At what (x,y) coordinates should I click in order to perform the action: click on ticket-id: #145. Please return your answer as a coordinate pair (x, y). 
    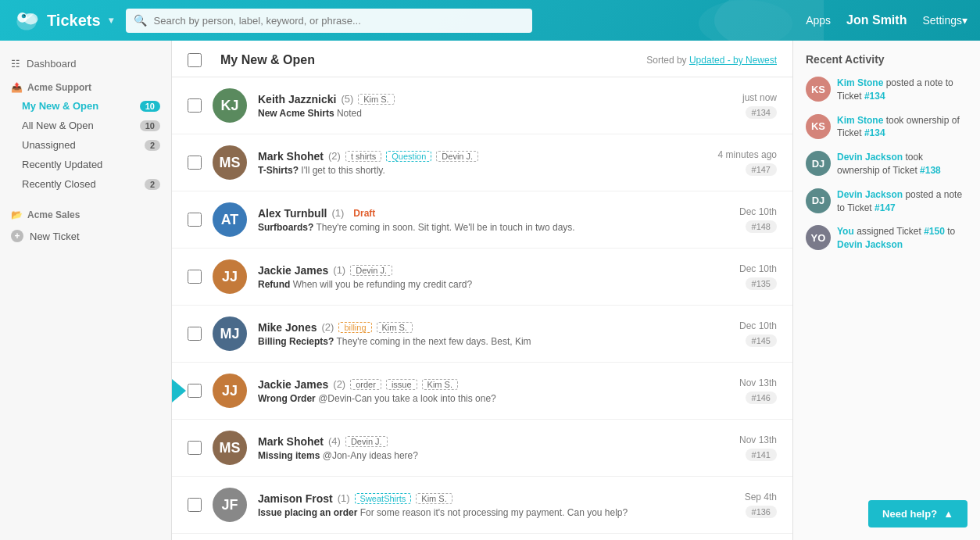
    Looking at the image, I should click on (761, 341).